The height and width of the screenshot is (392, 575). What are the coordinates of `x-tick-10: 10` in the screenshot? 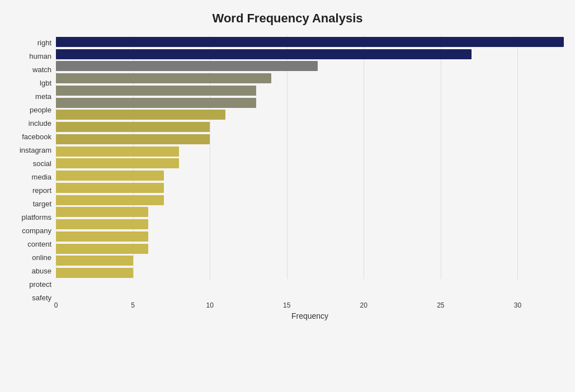 It's located at (209, 305).